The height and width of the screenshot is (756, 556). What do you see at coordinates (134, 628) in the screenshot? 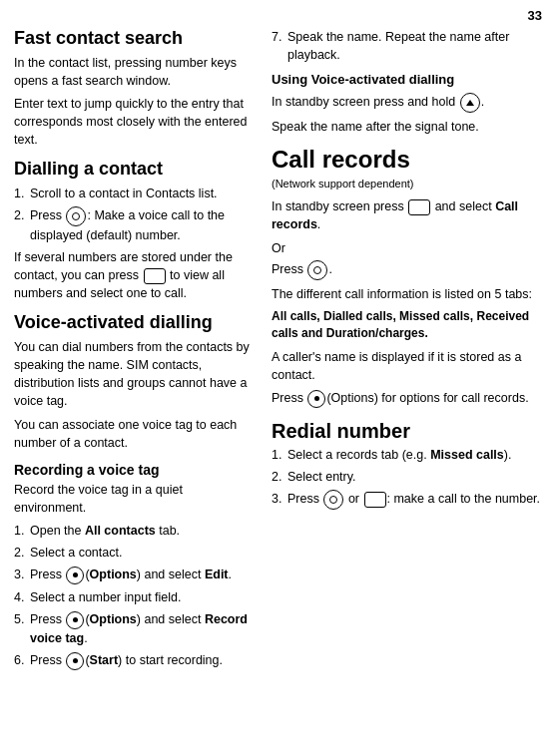
I see `recording-item-5: 5. Press (Options) and select Record voi…` at bounding box center [134, 628].